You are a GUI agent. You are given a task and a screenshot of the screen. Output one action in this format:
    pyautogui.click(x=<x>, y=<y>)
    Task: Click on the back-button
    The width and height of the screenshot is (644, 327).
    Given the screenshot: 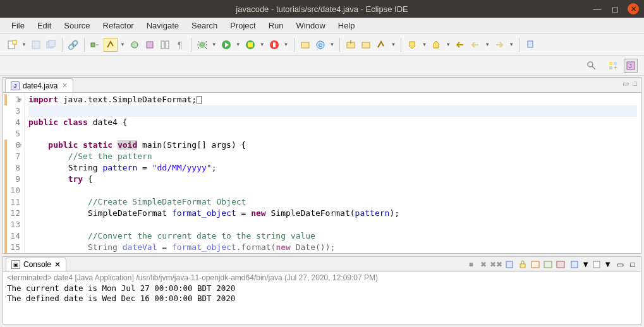 What is the action you would take?
    pyautogui.click(x=475, y=45)
    